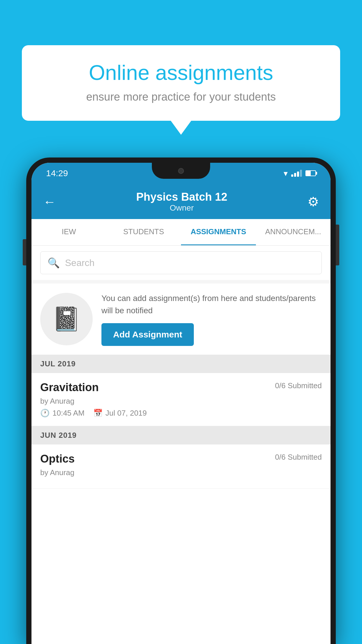 The height and width of the screenshot is (644, 362). Describe the element at coordinates (298, 457) in the screenshot. I see `submitted-count-optics: 0/6 Submitted` at that location.